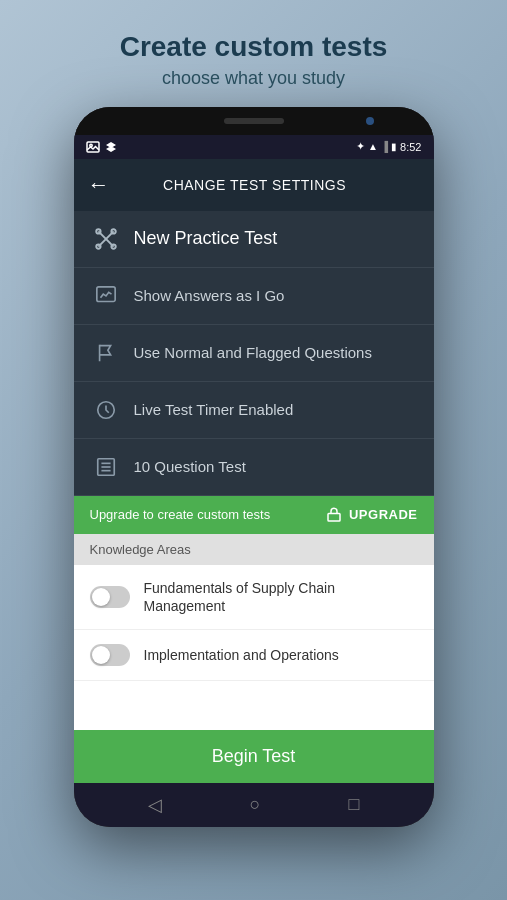  I want to click on flag-icon, so click(106, 353).